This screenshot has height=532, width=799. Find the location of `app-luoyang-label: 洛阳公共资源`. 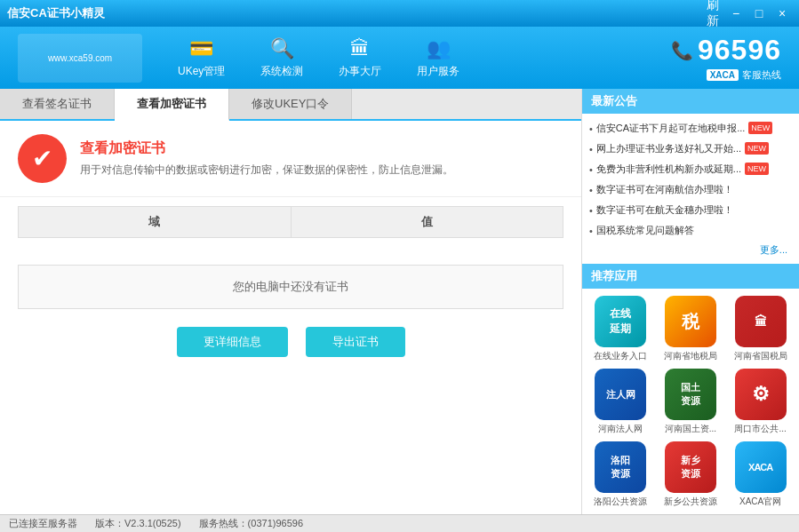

app-luoyang-label: 洛阳公共资源 is located at coordinates (620, 501).